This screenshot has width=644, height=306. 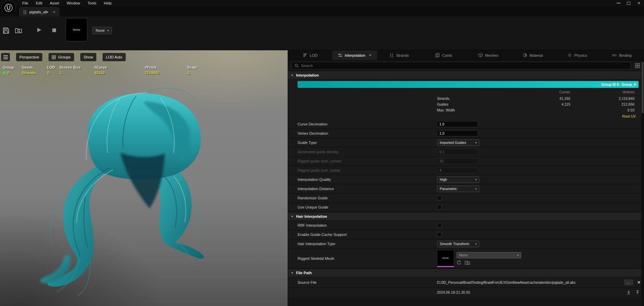 I want to click on cards-icon, so click(x=437, y=55).